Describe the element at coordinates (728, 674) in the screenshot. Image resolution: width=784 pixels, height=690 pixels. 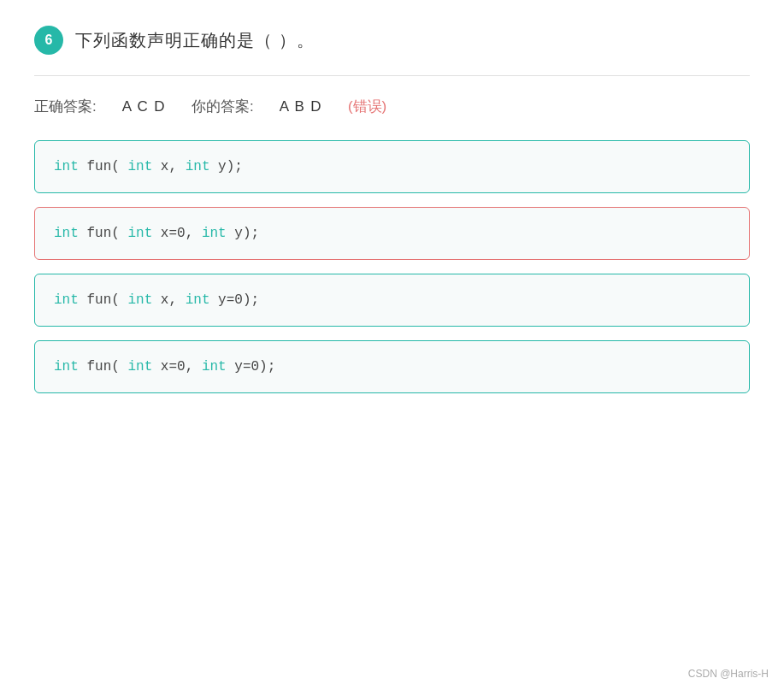
I see `watermark: CSDN @Harris-H` at that location.